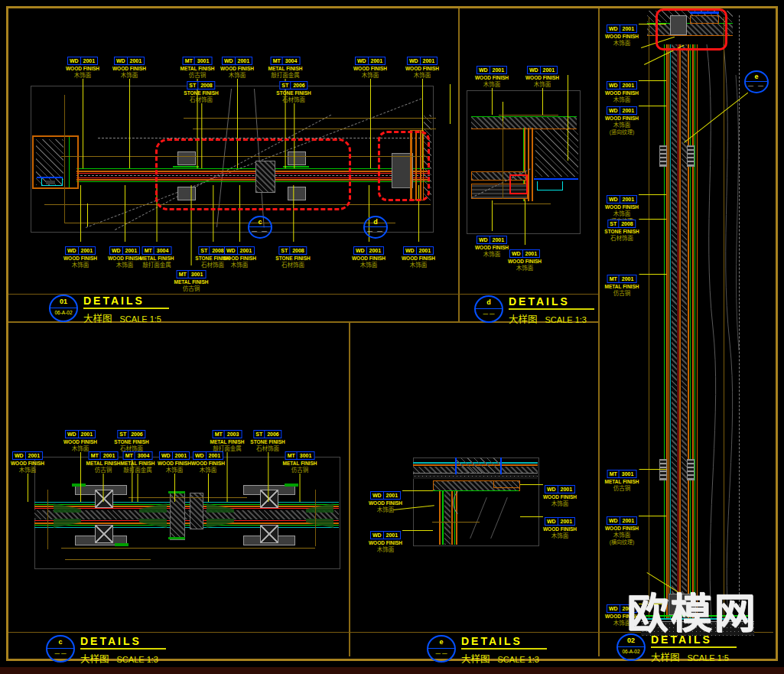 This screenshot has width=784, height=674. Describe the element at coordinates (523, 320) in the screenshot. I see `detail-title-zh: 大样图` at that location.